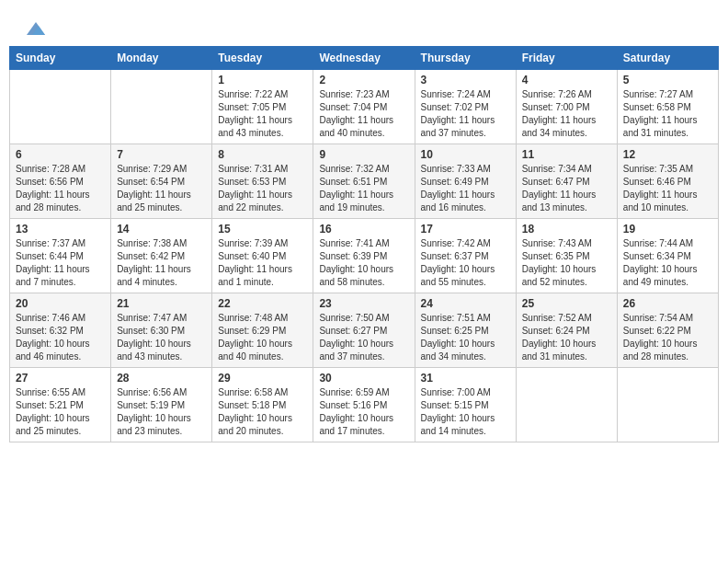 Image resolution: width=728 pixels, height=563 pixels. What do you see at coordinates (263, 263) in the screenshot?
I see `day-info: Sunrise: 7:39 AM Sunset: 6:40 PM Dayligh…` at bounding box center [263, 263].